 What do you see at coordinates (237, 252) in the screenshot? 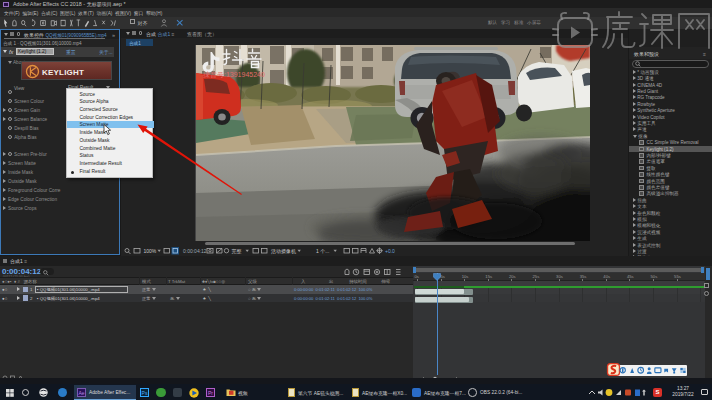
I see `svg-text: 完整` at bounding box center [237, 252].